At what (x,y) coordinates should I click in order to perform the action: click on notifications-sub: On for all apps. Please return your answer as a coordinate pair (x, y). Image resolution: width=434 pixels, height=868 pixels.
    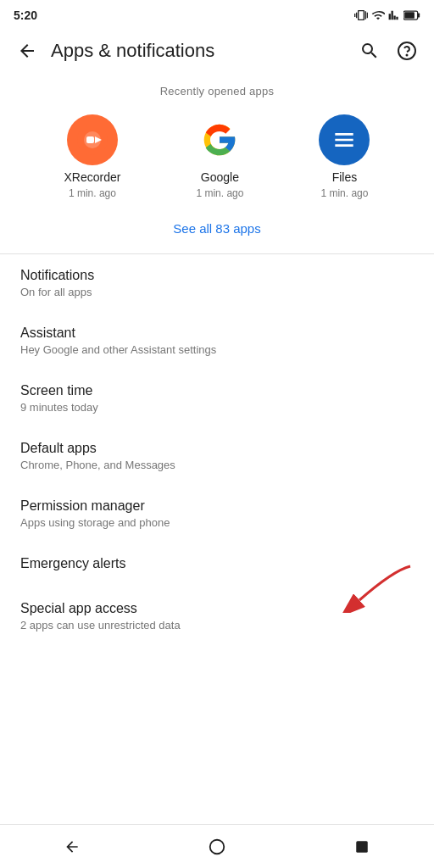
    Looking at the image, I should click on (217, 292).